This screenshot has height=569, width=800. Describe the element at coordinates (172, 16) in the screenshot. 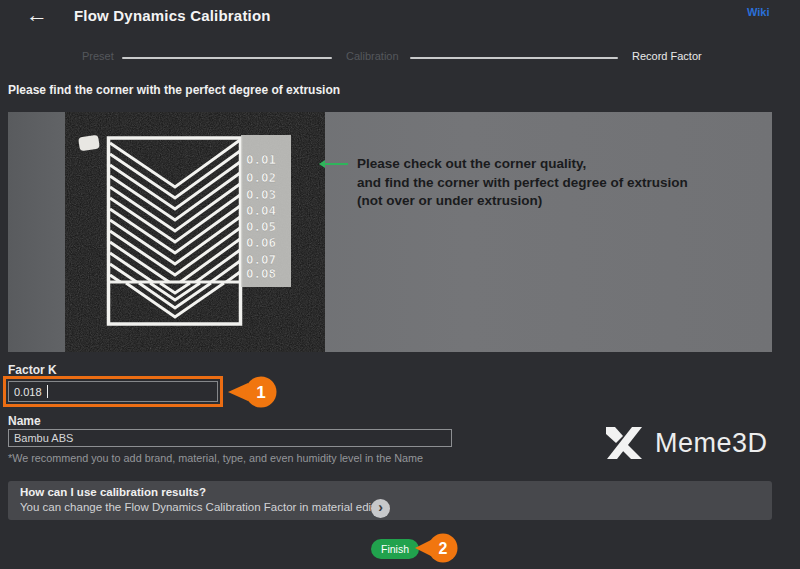

I see `page-title: Flow Dynamics Calibration` at that location.